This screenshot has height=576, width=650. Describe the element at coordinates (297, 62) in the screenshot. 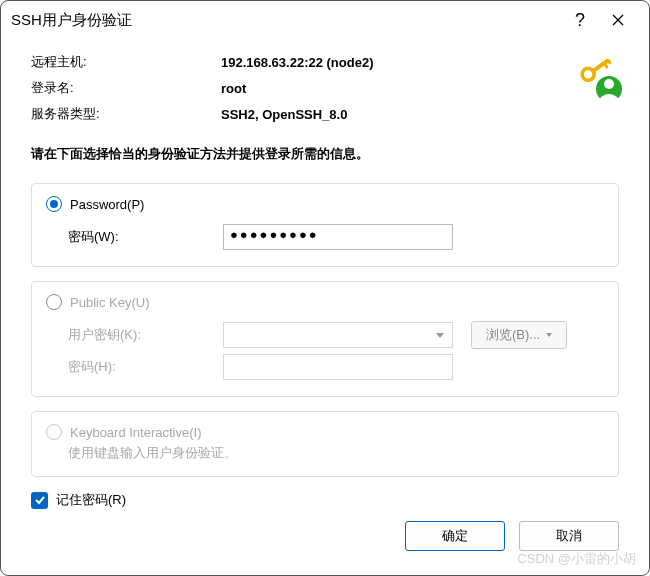

I see `remote-host-value: 192.168.63.22:22 (node2)` at that location.